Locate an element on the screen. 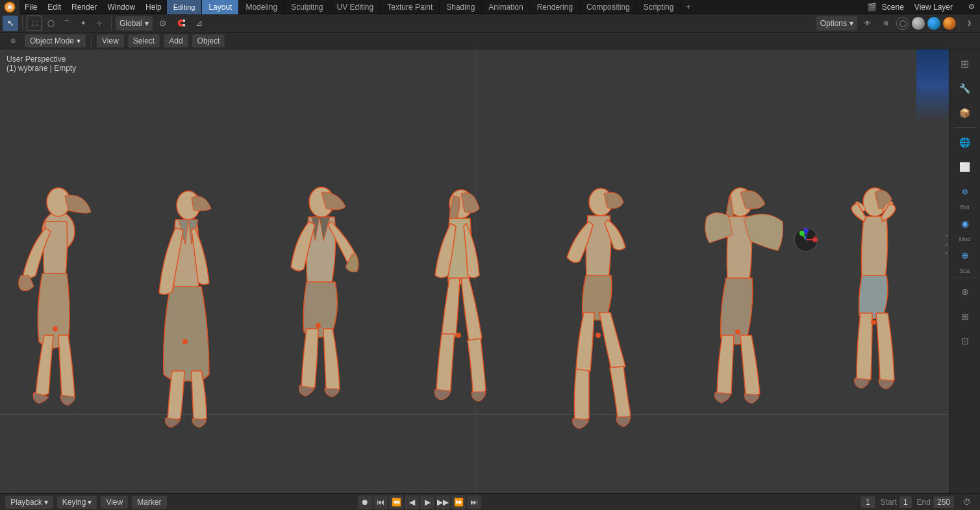 This screenshot has height=510, width=980. next-keyframe-button: ⏩ is located at coordinates (459, 502).